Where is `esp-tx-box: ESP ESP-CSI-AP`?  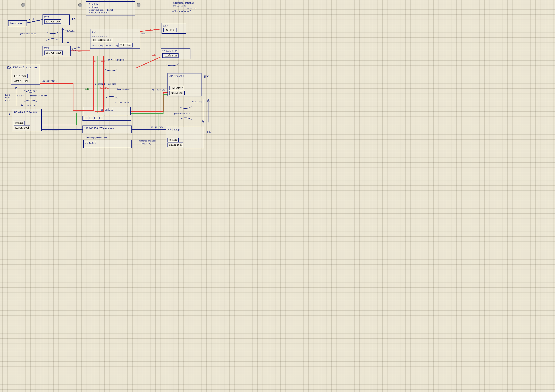 esp-tx-box: ESP ESP-CSI-AP is located at coordinates (56, 20).